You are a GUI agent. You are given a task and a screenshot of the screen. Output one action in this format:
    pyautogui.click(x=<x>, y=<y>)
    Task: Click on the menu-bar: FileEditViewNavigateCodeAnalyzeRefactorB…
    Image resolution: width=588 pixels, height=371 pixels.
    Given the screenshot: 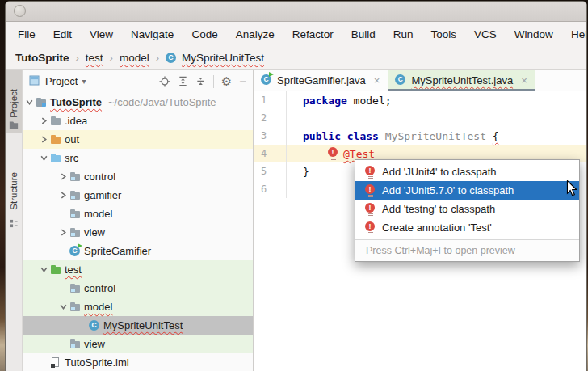 What is the action you would take?
    pyautogui.click(x=296, y=34)
    